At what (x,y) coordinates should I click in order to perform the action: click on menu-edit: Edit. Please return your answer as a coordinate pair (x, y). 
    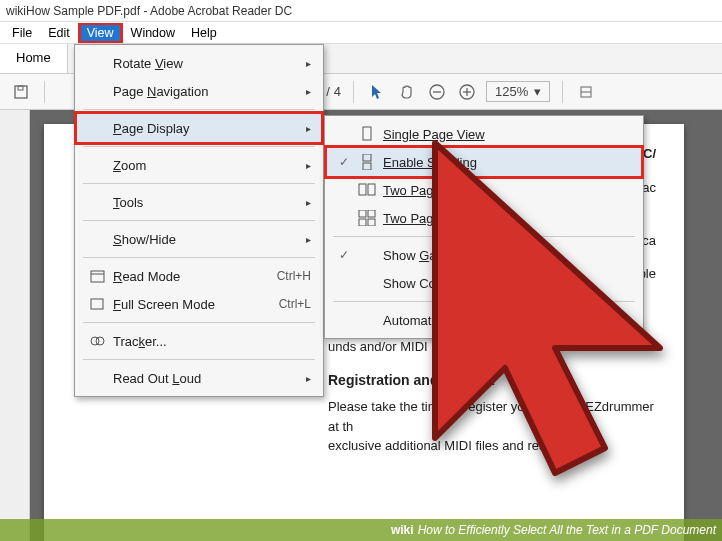
    Looking at the image, I should click on (59, 33).